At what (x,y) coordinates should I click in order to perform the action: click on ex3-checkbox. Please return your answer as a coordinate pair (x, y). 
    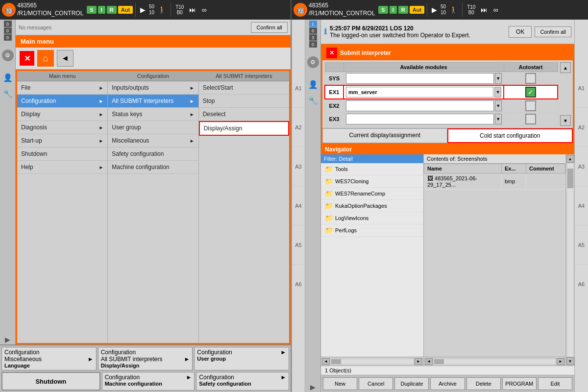
    Looking at the image, I should click on (531, 119).